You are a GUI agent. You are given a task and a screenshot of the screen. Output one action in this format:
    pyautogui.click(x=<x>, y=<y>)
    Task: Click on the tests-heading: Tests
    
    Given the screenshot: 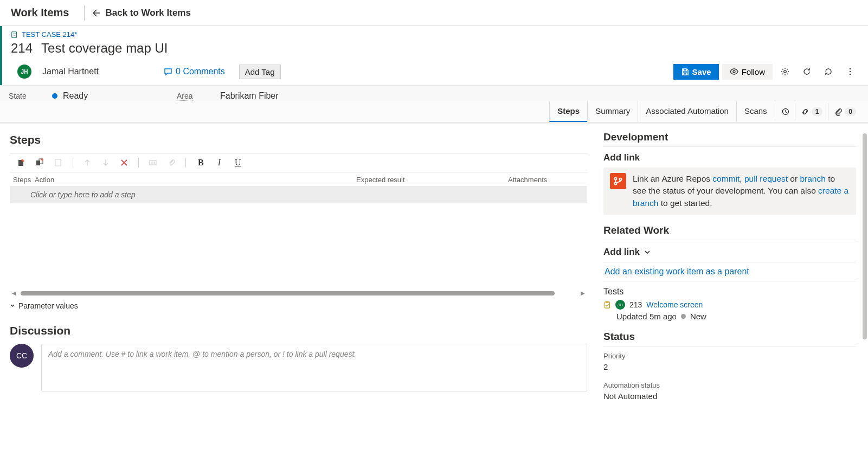 What is the action you would take?
    pyautogui.click(x=730, y=292)
    